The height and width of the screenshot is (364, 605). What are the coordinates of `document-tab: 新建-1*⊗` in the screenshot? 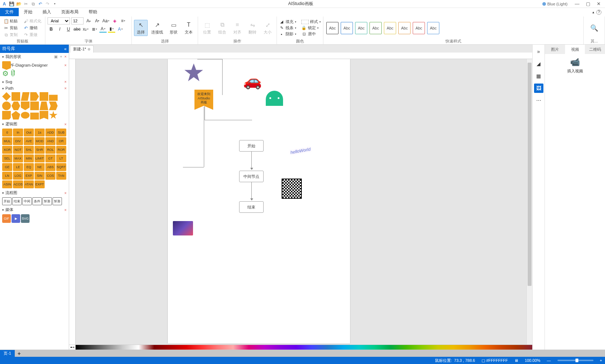 It's located at (82, 49).